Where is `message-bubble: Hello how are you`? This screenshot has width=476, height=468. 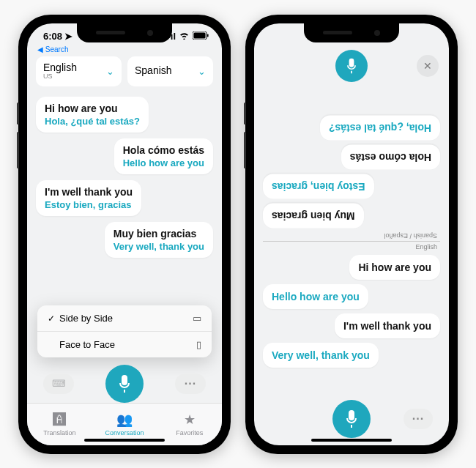 message-bubble: Hello how are you is located at coordinates (316, 297).